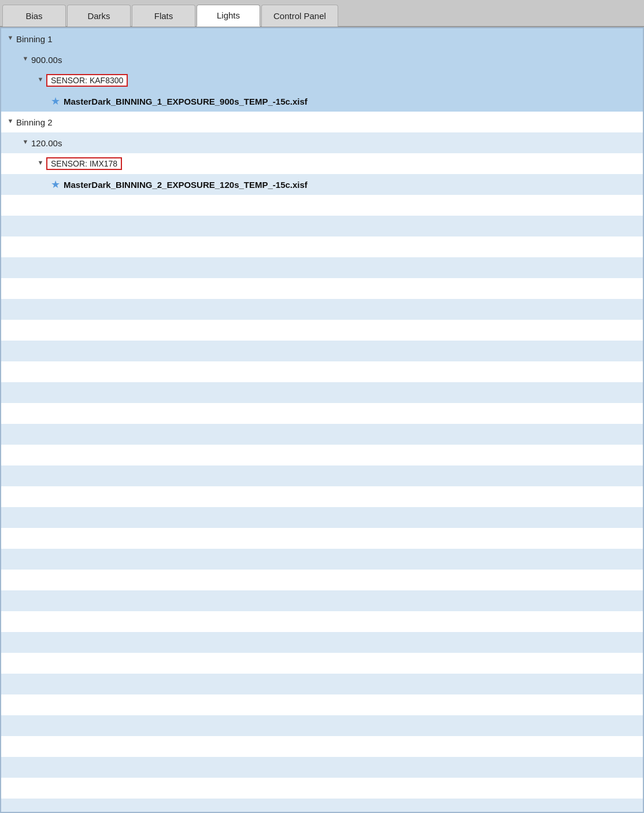 This screenshot has height=813, width=644. What do you see at coordinates (228, 16) in the screenshot?
I see `tab-lights: Lights` at bounding box center [228, 16].